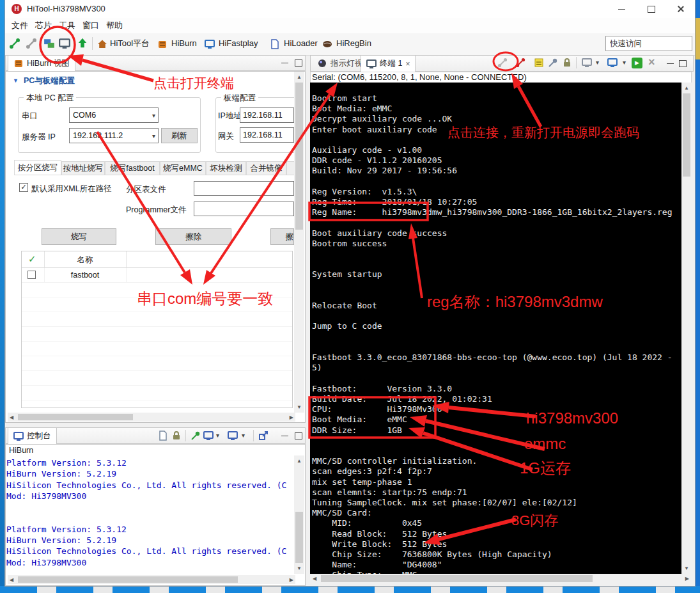 This screenshot has height=593, width=700. I want to click on hiburn-minimize-icon, so click(284, 63).